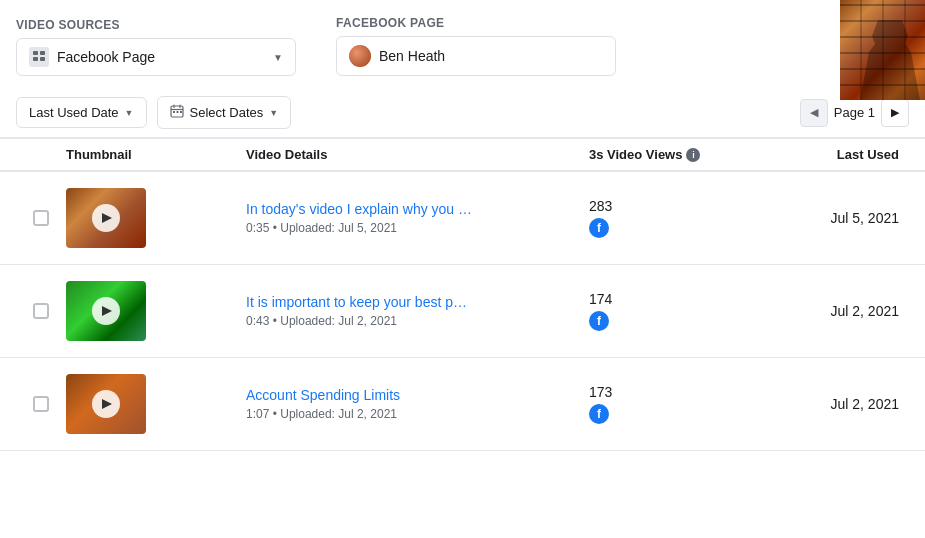  I want to click on row-3-video-details: Account Spending Limits 1:07 • Uploaded:…, so click(418, 404).